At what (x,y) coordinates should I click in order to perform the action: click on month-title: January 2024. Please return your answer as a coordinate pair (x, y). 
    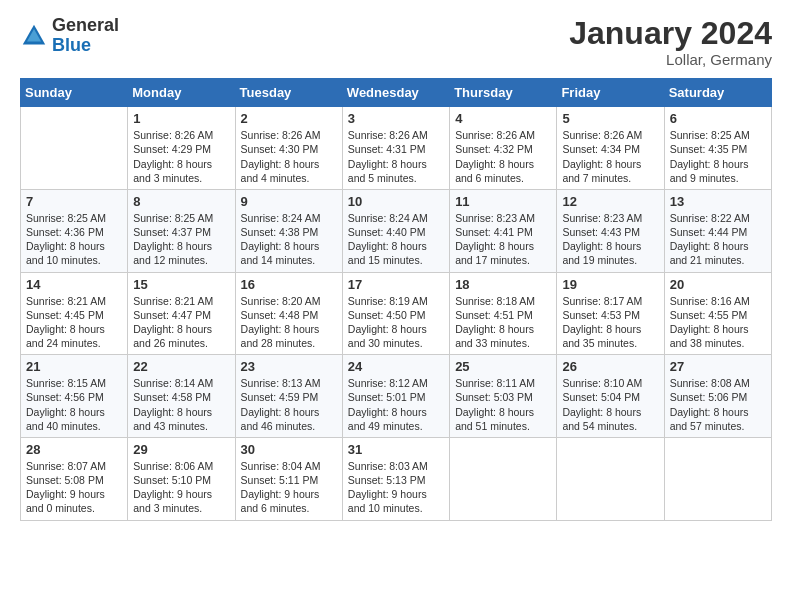
    Looking at the image, I should click on (670, 34).